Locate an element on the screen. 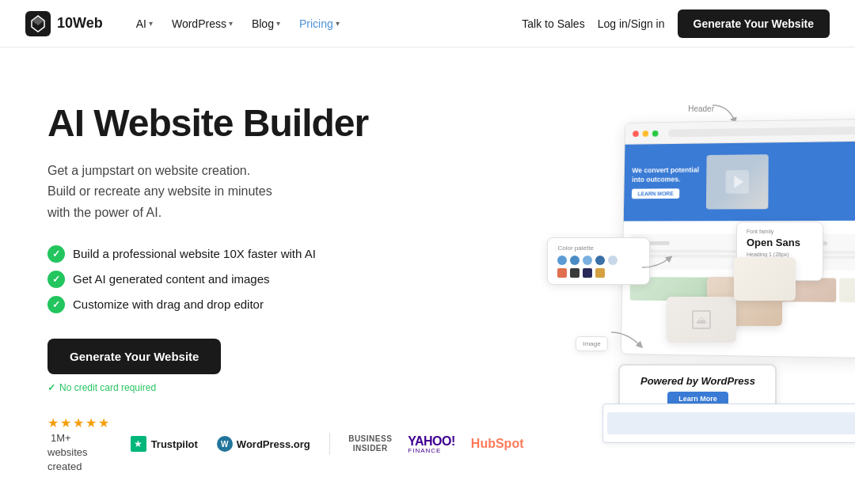  stars-icon: ★★★★★ is located at coordinates (79, 423).